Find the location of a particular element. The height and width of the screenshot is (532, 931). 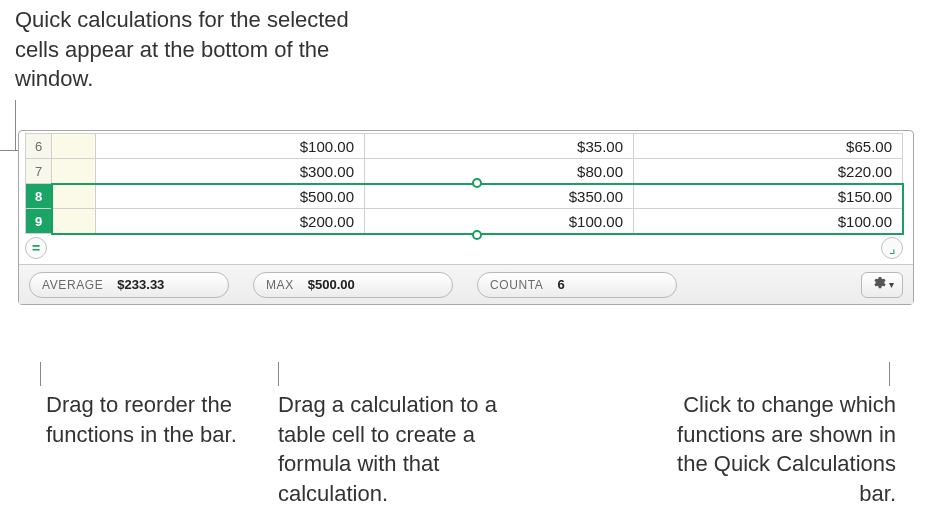

cell: $500.00 is located at coordinates (230, 196).